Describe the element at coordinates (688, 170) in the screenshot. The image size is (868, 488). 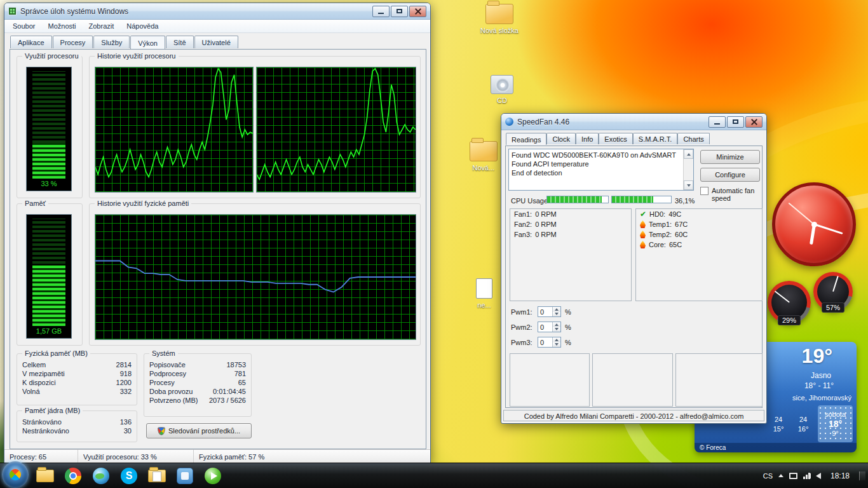
I see `log-scrollbar` at that location.